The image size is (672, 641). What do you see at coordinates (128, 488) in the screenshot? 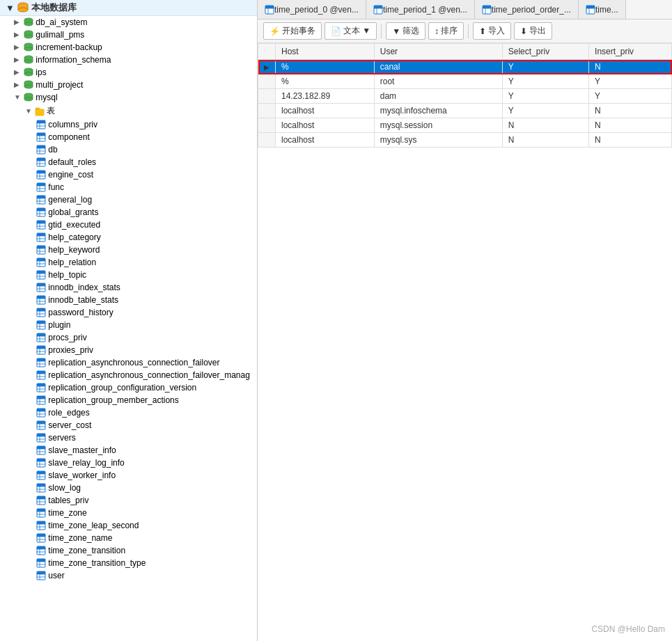
I see `table-item-slow_log: slow_log` at bounding box center [128, 488].